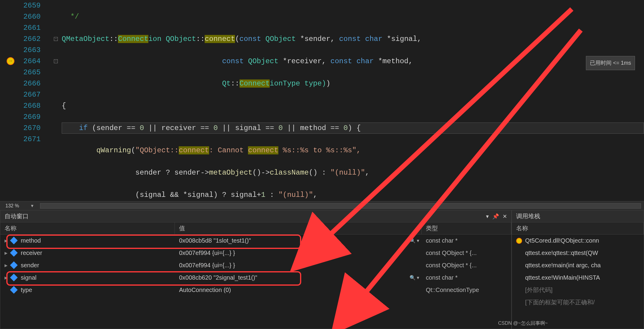 The height and width of the screenshot is (329, 644). What do you see at coordinates (256, 278) in the screenshot?
I see `variable-row: ▸signal 0x008cb620 "2signal_test1()" con…` at bounding box center [256, 278].